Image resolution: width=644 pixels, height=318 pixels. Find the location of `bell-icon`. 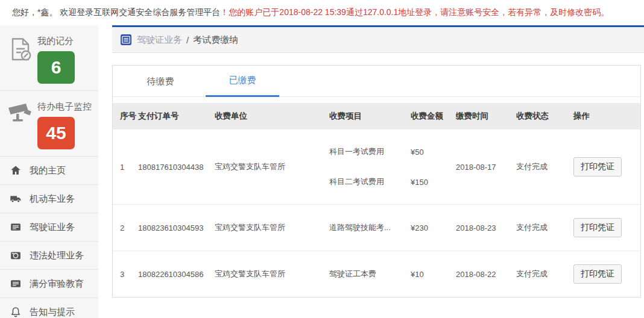

bell-icon is located at coordinates (16, 312).